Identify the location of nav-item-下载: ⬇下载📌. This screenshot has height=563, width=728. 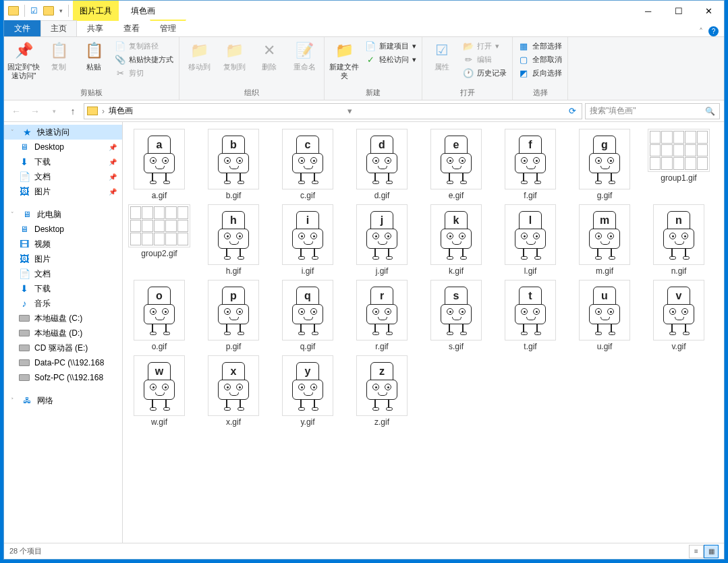
(63, 162).